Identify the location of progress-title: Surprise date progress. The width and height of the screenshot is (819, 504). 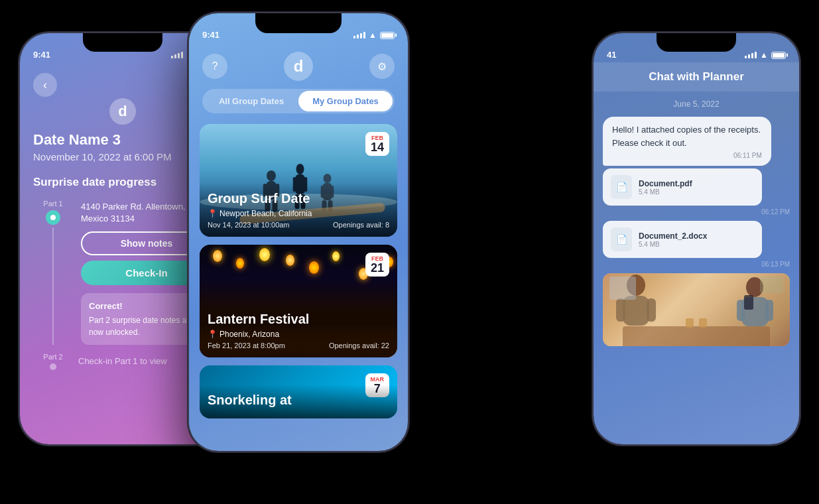
(123, 182).